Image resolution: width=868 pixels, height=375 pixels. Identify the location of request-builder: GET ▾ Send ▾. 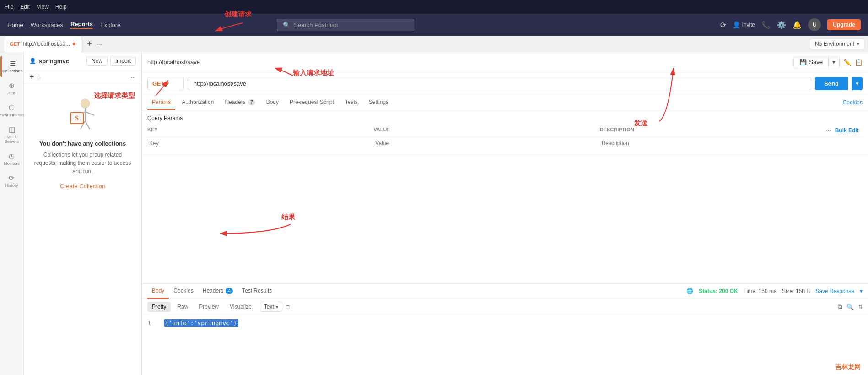
(505, 84).